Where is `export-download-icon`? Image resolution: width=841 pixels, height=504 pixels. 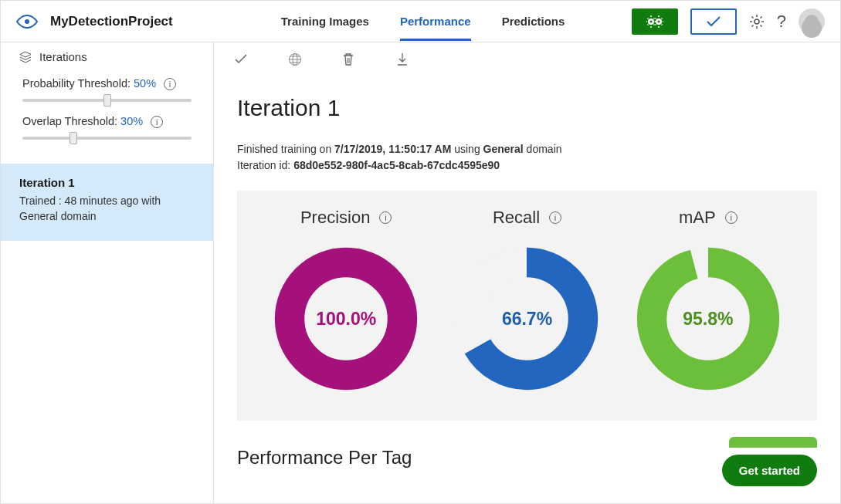
export-download-icon is located at coordinates (403, 59).